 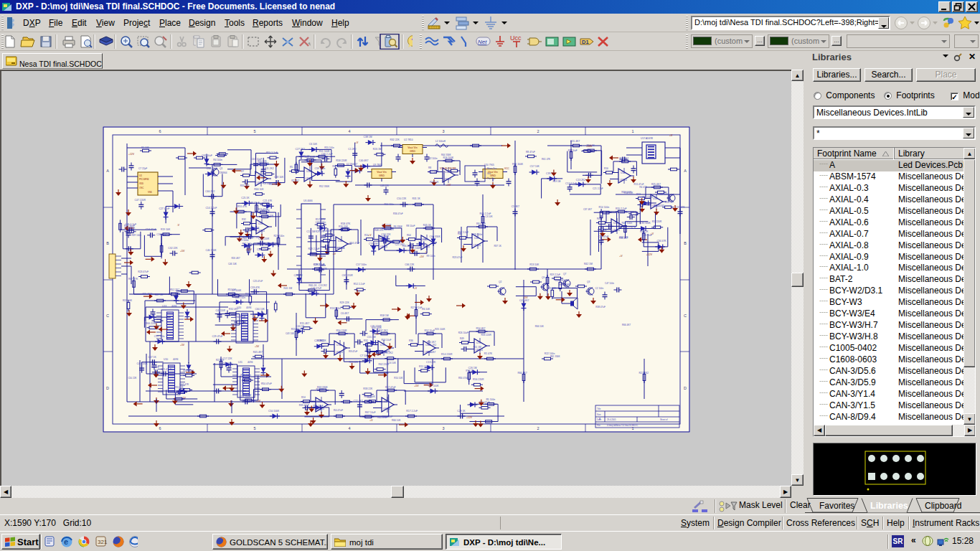 I want to click on svg-text: R32 1K, so click(x=470, y=371).